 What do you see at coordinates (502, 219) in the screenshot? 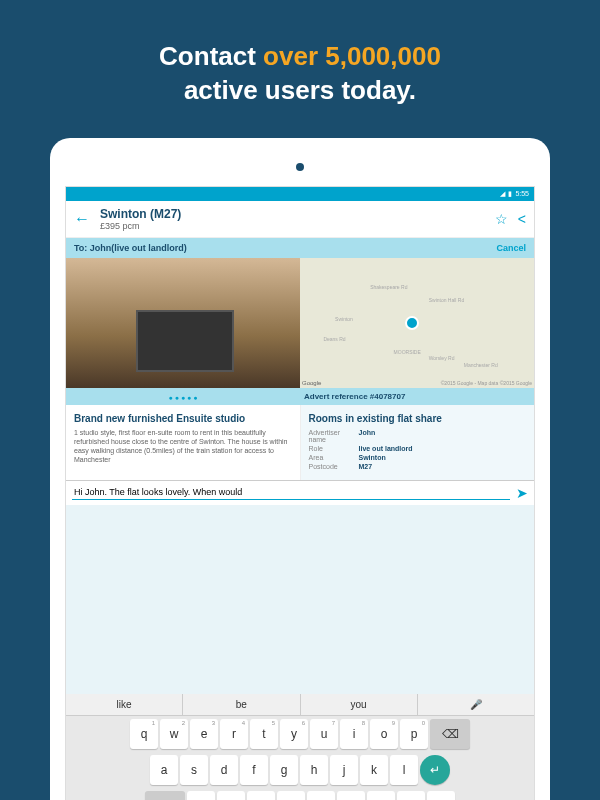
I see `favorite-icon: ☆` at bounding box center [502, 219].